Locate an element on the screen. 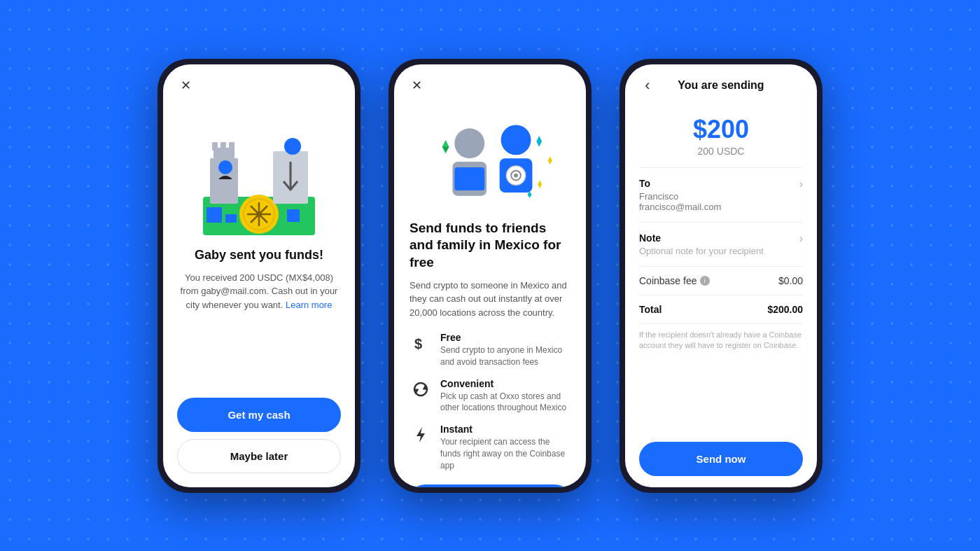 The image size is (980, 551). feature-free-desc: Send crypto to anyone in Mexico and avoi… is located at coordinates (505, 356).